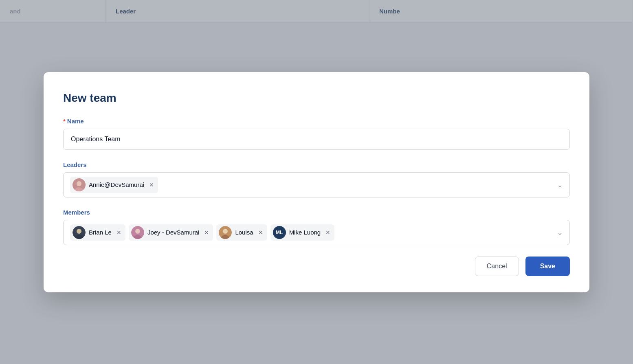 The height and width of the screenshot is (364, 633). What do you see at coordinates (279, 232) in the screenshot?
I see `avatar-mike: ML` at bounding box center [279, 232].